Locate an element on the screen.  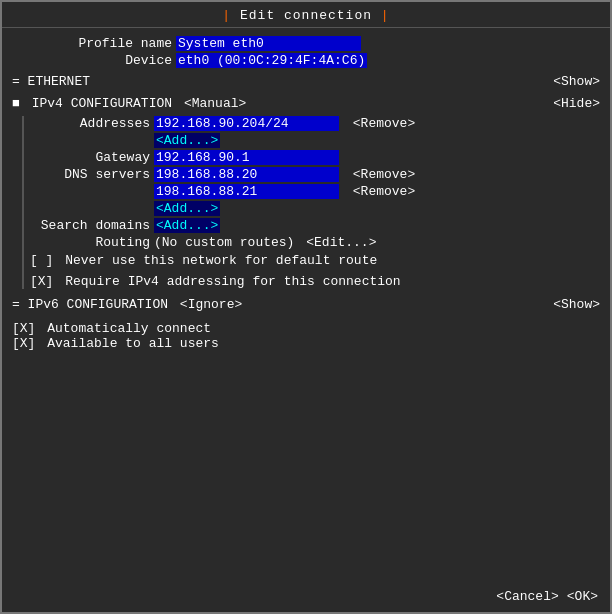
ethernet-label: = ETHERNET is located at coordinates (51, 82).